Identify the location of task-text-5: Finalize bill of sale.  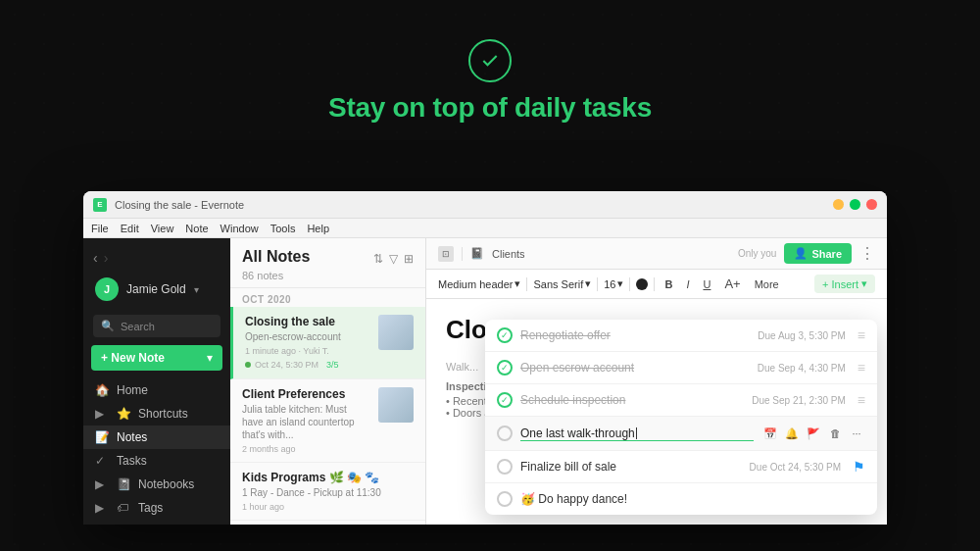
(631, 467).